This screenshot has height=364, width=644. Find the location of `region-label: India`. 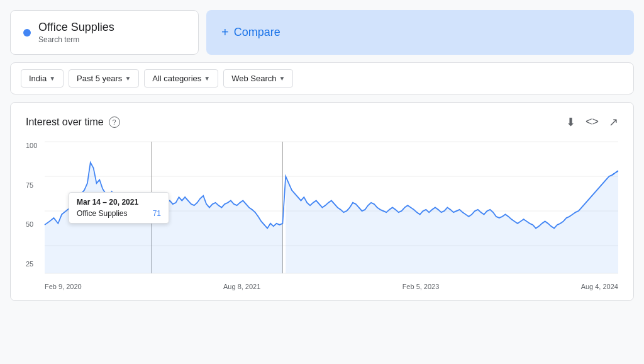

region-label: India is located at coordinates (38, 78).